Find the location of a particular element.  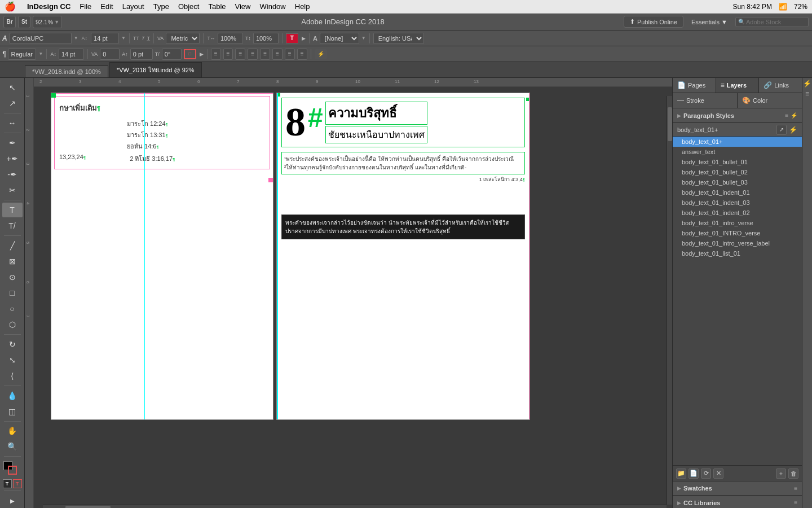

align-right-2-btn: ≡ is located at coordinates (290, 54).